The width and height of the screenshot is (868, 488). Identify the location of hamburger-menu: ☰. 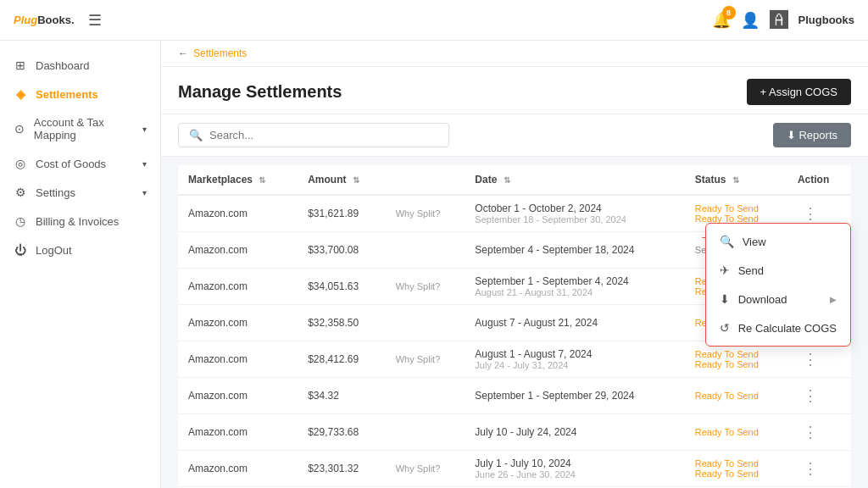
(95, 20).